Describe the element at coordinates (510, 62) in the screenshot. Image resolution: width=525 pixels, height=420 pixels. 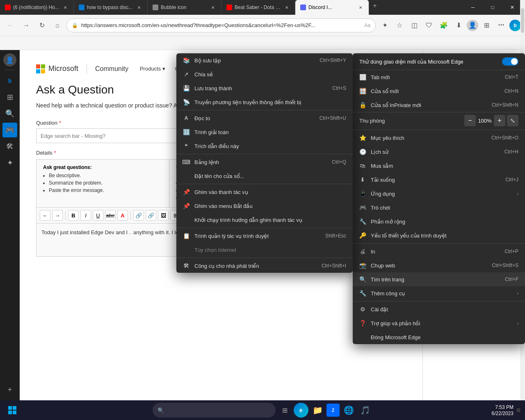
I see `edge-ui-toggle` at that location.